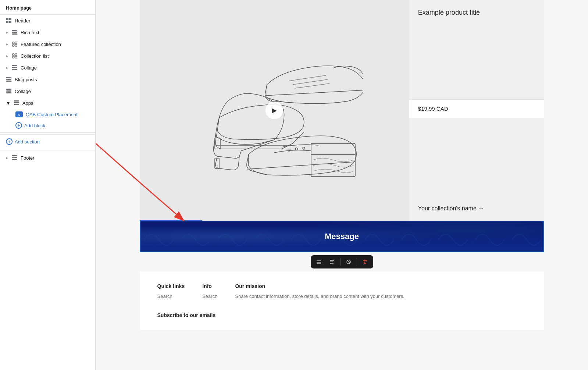 The image size is (588, 370). I want to click on sidebar-label-rich-text: Rich text, so click(55, 32).